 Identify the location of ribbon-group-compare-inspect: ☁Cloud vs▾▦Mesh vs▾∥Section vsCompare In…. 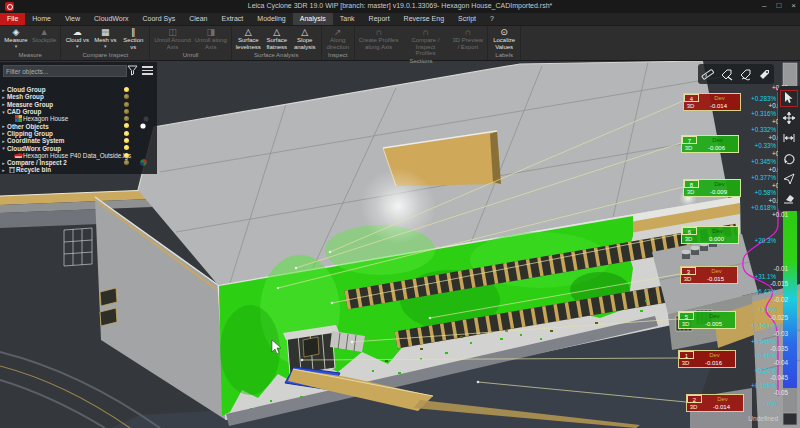
(106, 43).